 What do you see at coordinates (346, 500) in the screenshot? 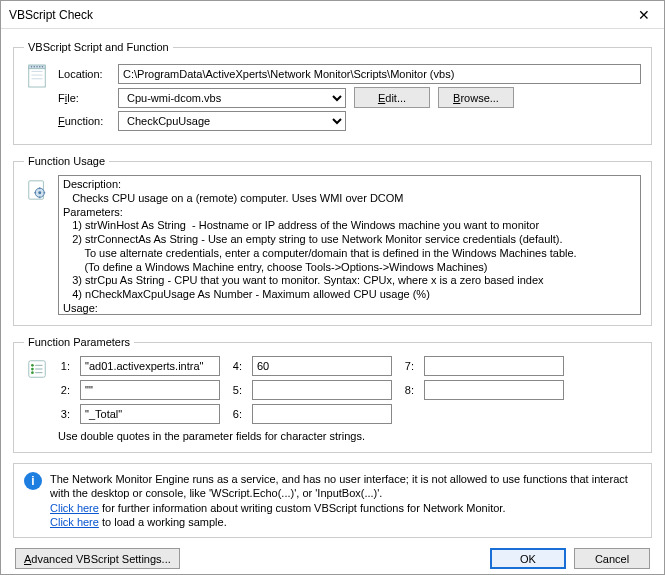
I see `info-text: The Network Monitor Engine runs as a ser…` at bounding box center [346, 500].